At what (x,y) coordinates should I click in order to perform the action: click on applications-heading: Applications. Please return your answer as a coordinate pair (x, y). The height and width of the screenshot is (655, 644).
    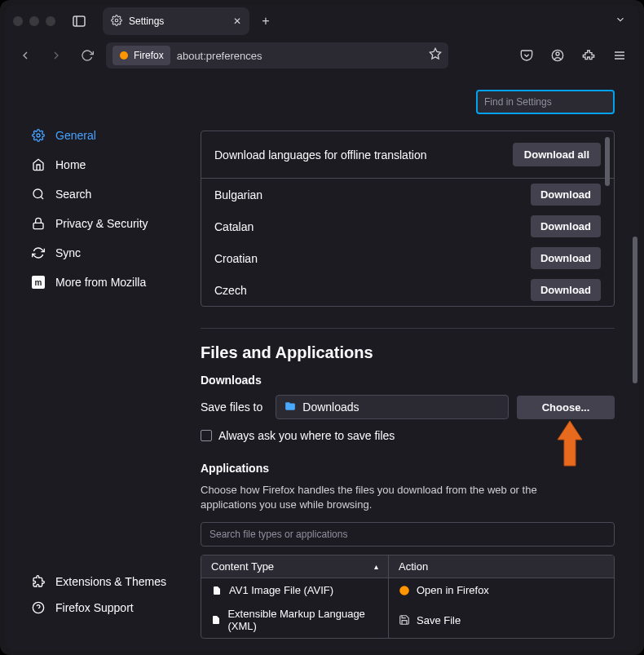
    Looking at the image, I should click on (408, 468).